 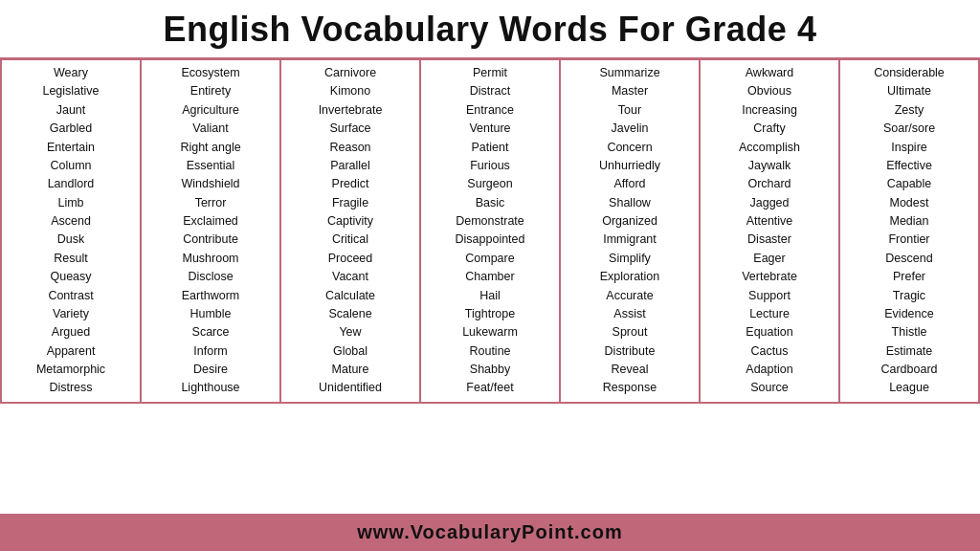 I want to click on list-item: Response, so click(x=630, y=388).